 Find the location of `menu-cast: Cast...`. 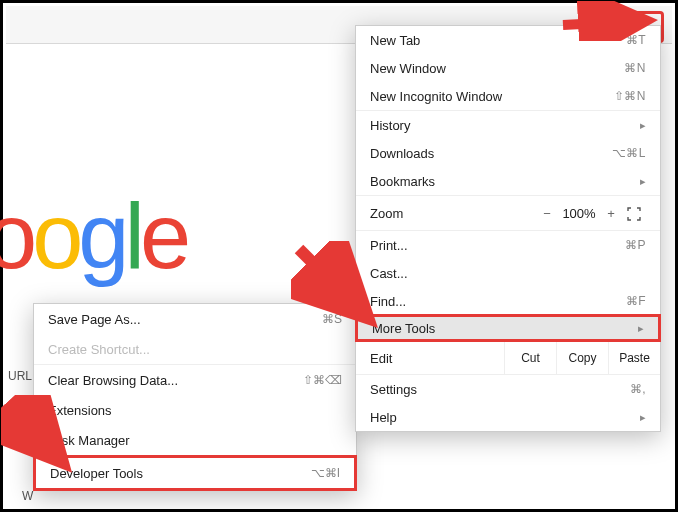

menu-cast: Cast... is located at coordinates (508, 273).